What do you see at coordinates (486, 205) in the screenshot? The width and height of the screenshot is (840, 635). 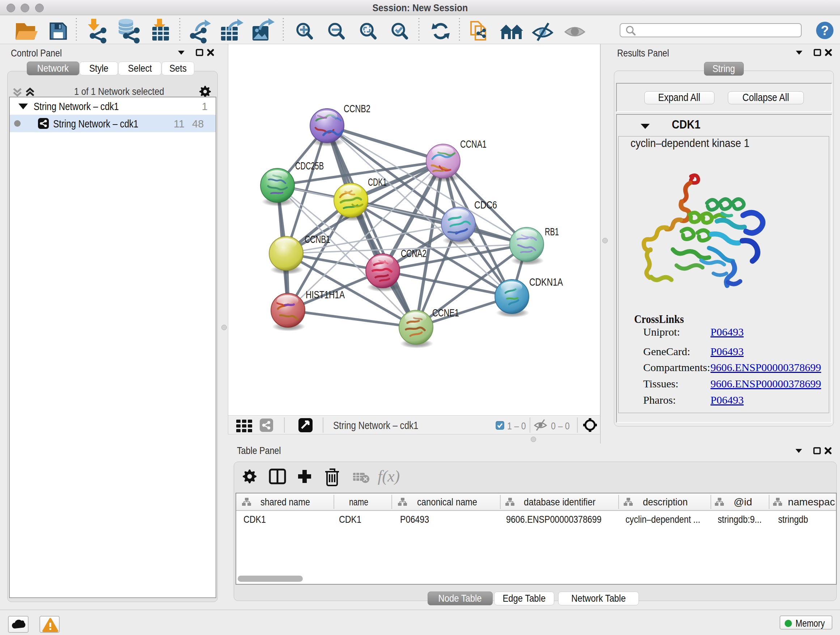 I see `svg-text: CDC6` at bounding box center [486, 205].